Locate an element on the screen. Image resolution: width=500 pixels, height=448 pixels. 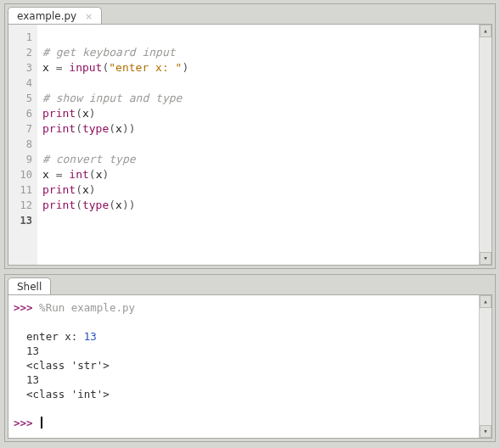
code-line: # get keyboard input is located at coordinates (259, 53).